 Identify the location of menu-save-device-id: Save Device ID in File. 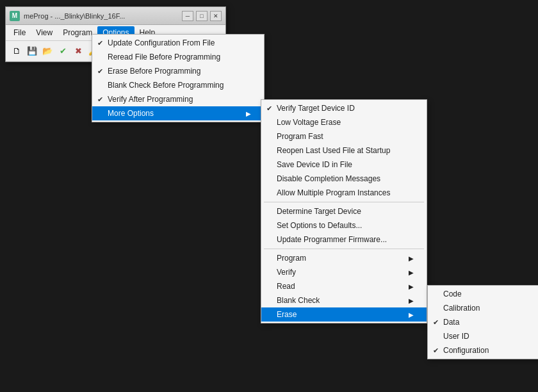
(344, 165).